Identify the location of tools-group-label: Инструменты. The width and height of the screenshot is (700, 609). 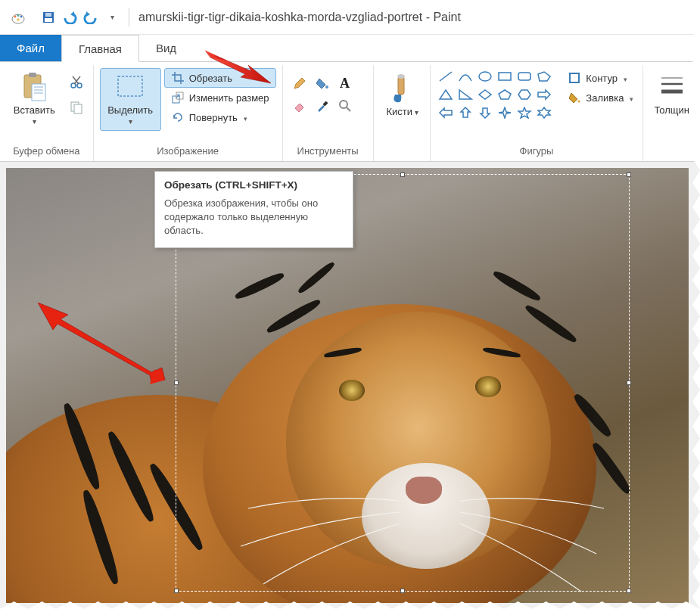
(328, 151).